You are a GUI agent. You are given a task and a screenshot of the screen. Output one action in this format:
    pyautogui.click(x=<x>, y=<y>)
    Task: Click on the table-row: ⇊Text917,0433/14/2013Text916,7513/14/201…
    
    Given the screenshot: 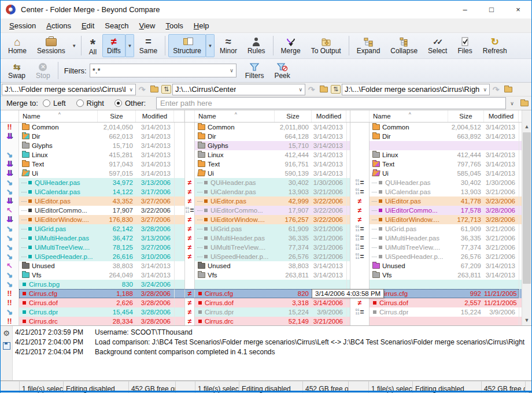 What is the action you would take?
    pyautogui.click(x=262, y=164)
    